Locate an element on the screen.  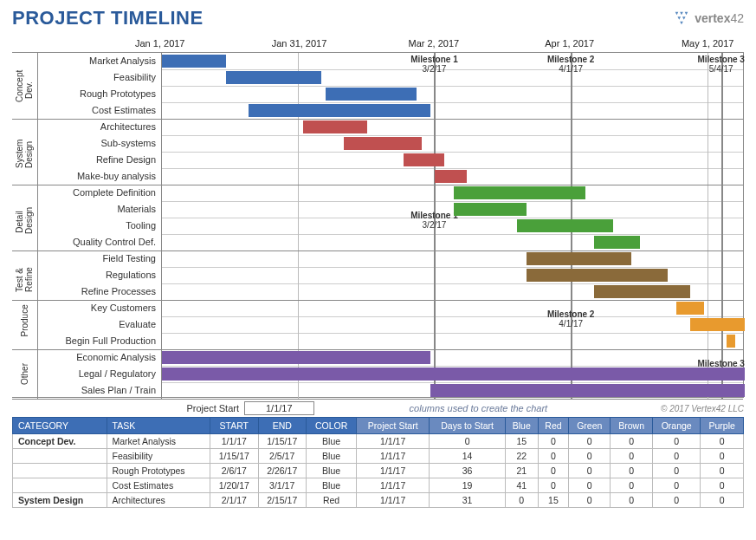
table-cell: 31 is located at coordinates (468, 501).